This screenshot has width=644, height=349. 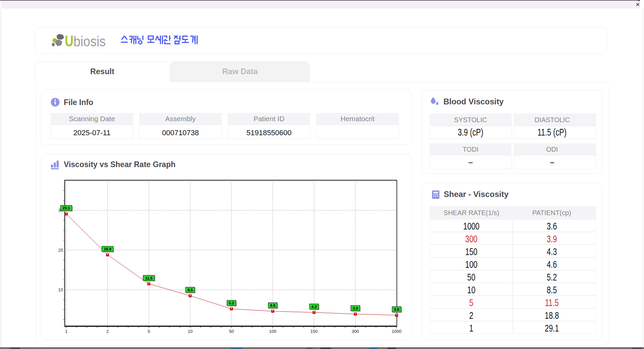 I want to click on svg-text: 100, so click(x=273, y=332).